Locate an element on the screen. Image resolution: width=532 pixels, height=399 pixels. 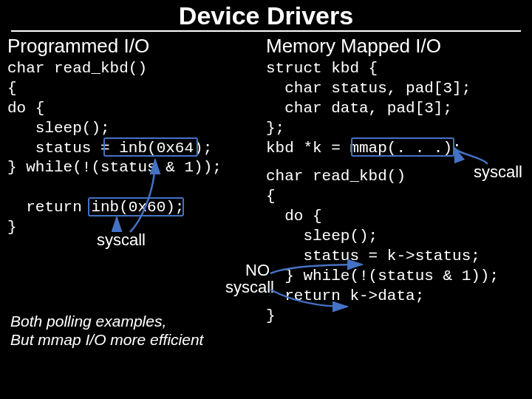
footer-note: Both polling examples, But mmap I/O more… is located at coordinates (106, 330).